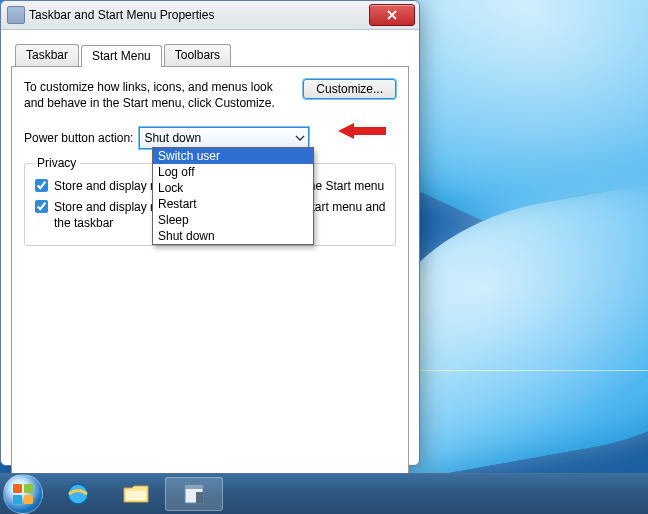 This screenshot has height=514, width=648. Describe the element at coordinates (78, 494) in the screenshot. I see `taskbar-item-ie` at that location.